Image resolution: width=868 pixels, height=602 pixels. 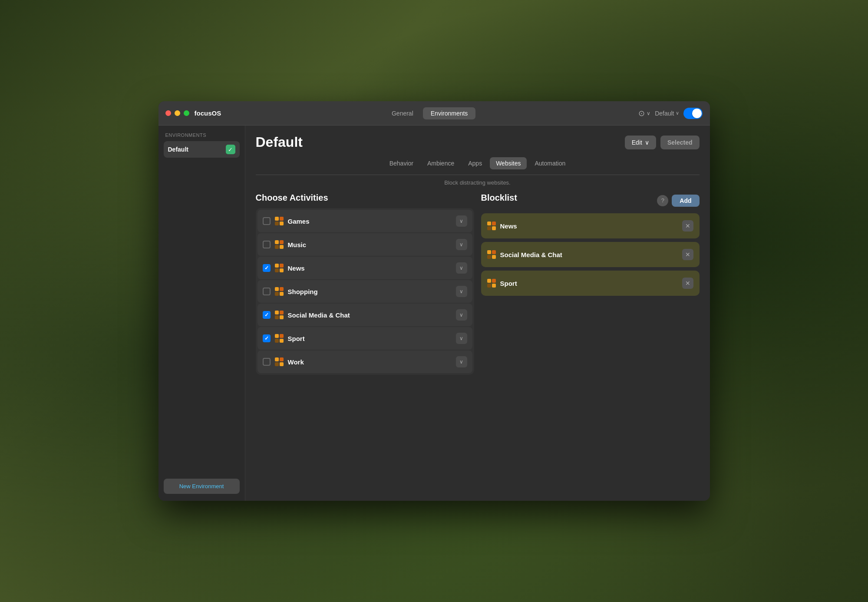 I want to click on edit-label: Edit, so click(x=637, y=142).